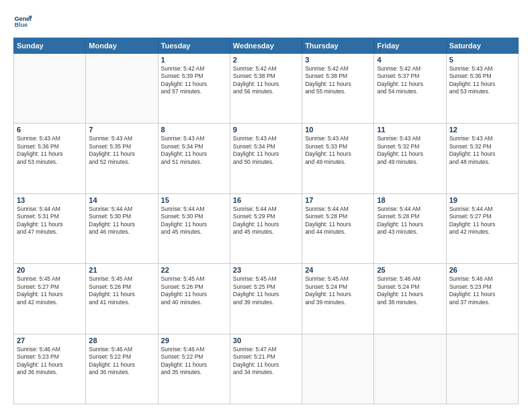  What do you see at coordinates (193, 299) in the screenshot?
I see `calendar-cell: 22Sunrise: 5:45 AM Sunset: 5:26 PM Dayli…` at bounding box center [193, 299].